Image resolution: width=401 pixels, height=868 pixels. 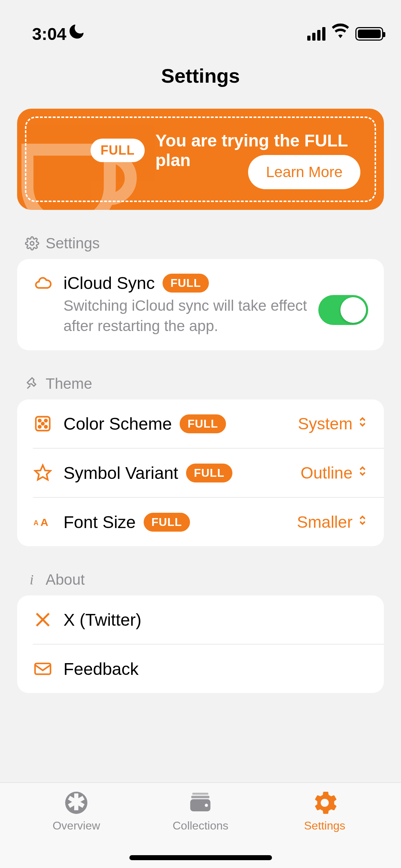 I want to click on page-title: Settings, so click(x=200, y=76).